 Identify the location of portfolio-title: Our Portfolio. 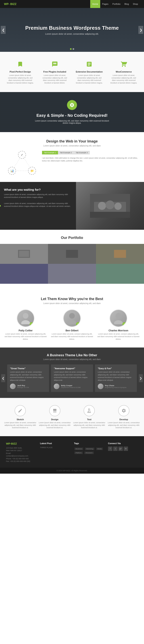
(72, 238).